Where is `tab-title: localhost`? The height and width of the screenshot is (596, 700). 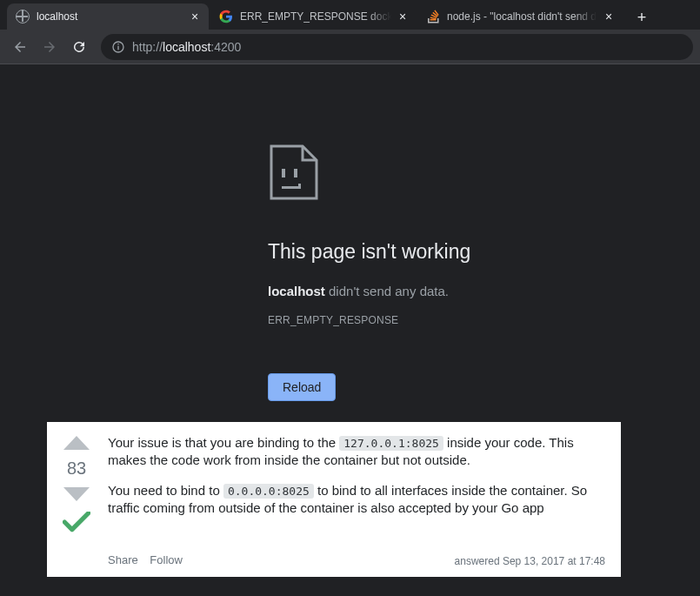 tab-title: localhost is located at coordinates (110, 17).